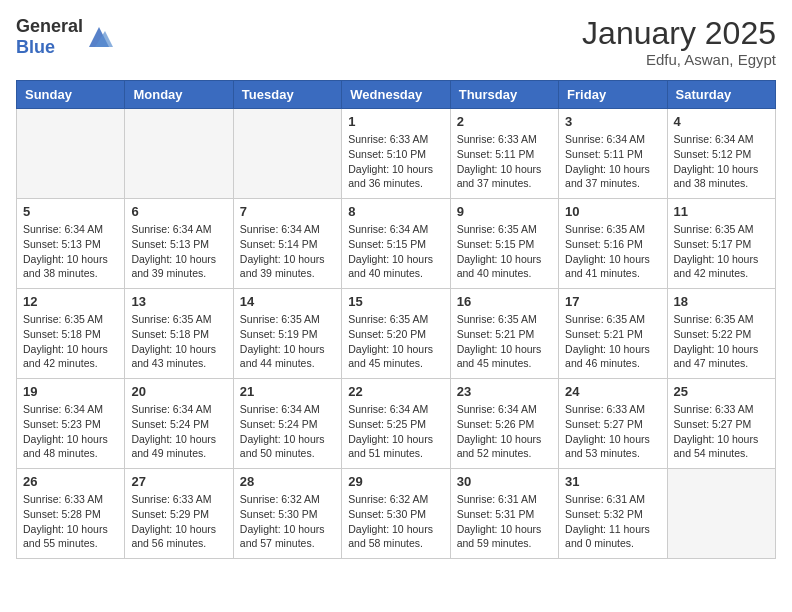 This screenshot has height=612, width=792. Describe the element at coordinates (504, 154) in the screenshot. I see `calendar-cell: 2Sunrise: 6:33 AMSunset: 5:11 PMDaylight…` at that location.